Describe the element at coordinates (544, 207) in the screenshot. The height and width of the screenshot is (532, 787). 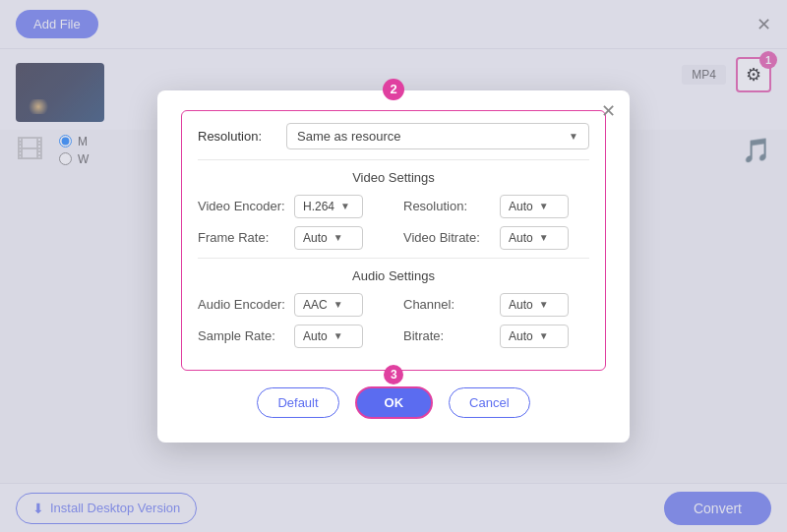
I see `caret-icon-res: ▼` at that location.